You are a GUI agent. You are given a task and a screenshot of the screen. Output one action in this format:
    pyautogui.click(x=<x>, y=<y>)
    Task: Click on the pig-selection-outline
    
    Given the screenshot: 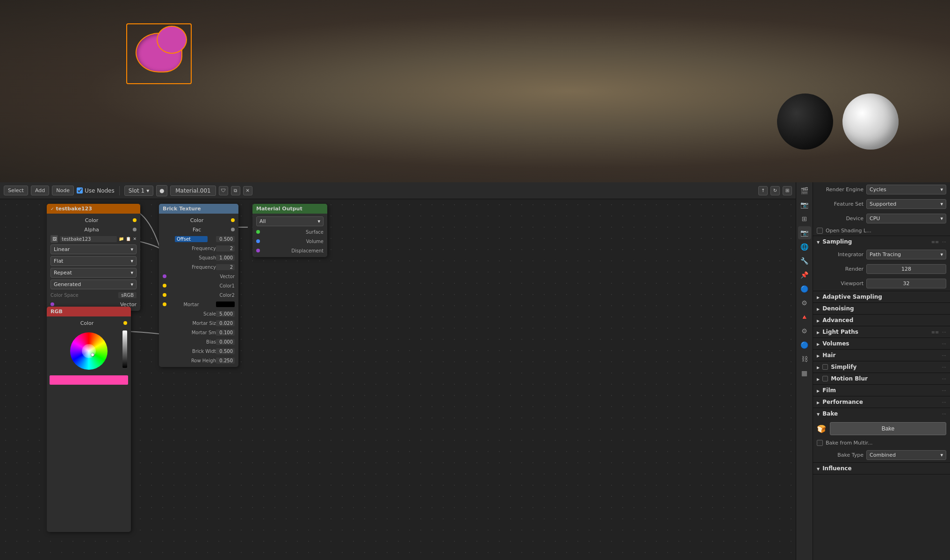 What is the action you would take?
    pyautogui.click(x=159, y=54)
    